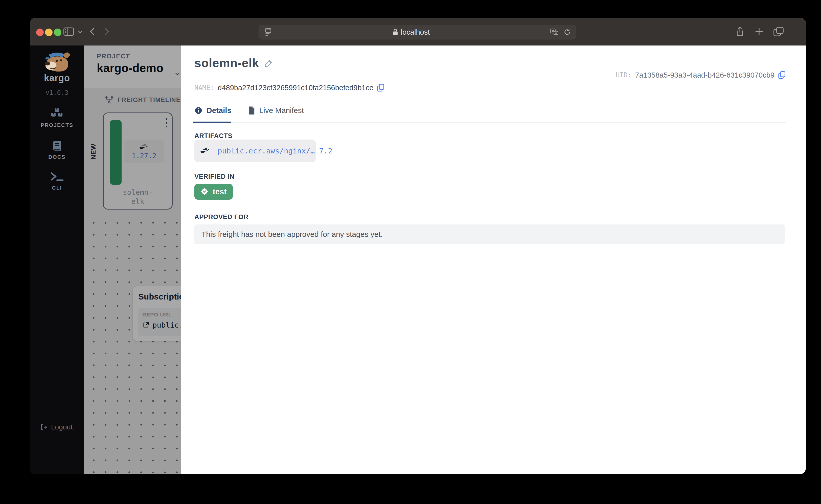 This screenshot has width=821, height=504. I want to click on chevron-down-icon, so click(80, 32).